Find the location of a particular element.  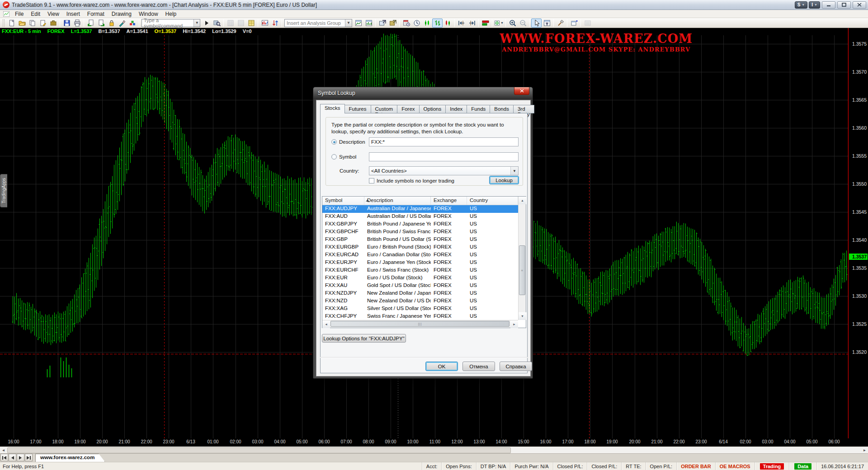

indicator-status-button: I▼ is located at coordinates (815, 5).